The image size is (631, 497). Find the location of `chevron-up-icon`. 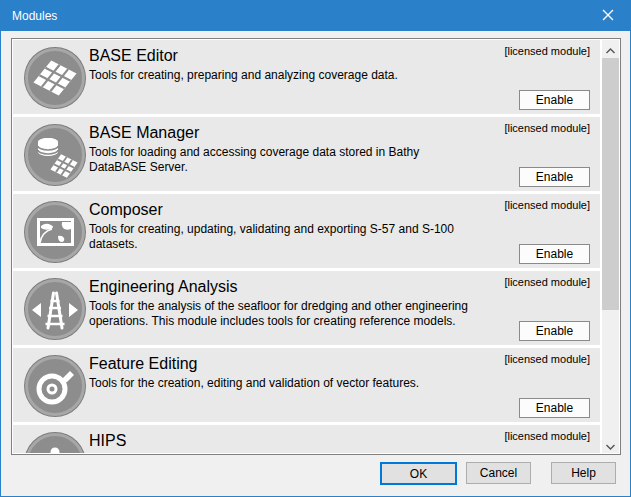

chevron-up-icon is located at coordinates (610, 49).